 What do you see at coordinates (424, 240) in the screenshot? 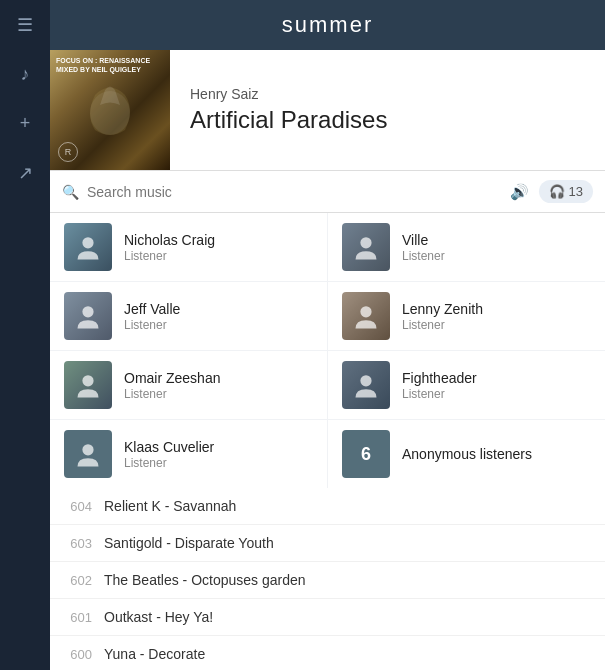
I see `listener-name: Ville` at bounding box center [424, 240].